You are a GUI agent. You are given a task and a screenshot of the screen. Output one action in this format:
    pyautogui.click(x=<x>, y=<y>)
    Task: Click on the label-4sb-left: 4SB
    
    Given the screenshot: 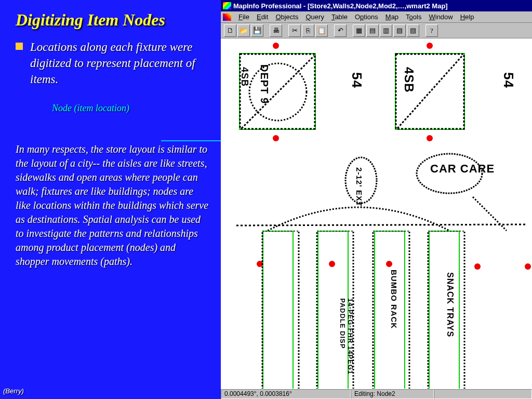 What is the action you would take?
    pyautogui.click(x=244, y=77)
    